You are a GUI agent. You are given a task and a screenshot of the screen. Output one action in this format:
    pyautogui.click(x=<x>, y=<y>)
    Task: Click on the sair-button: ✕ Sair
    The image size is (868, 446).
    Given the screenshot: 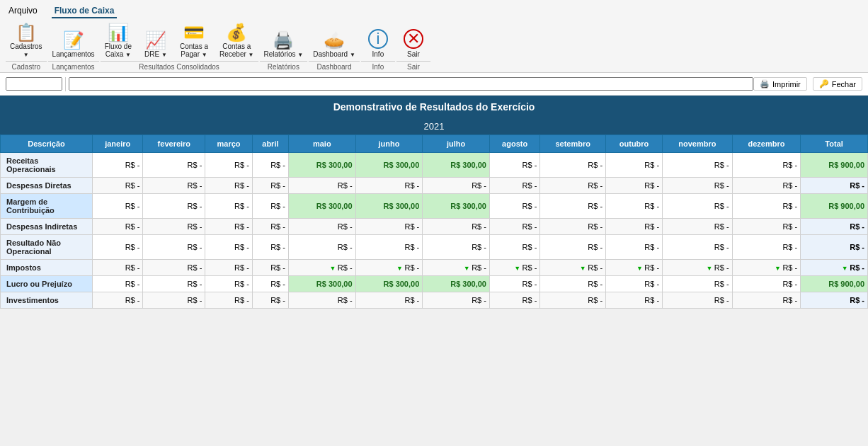 What is the action you would take?
    pyautogui.click(x=413, y=44)
    